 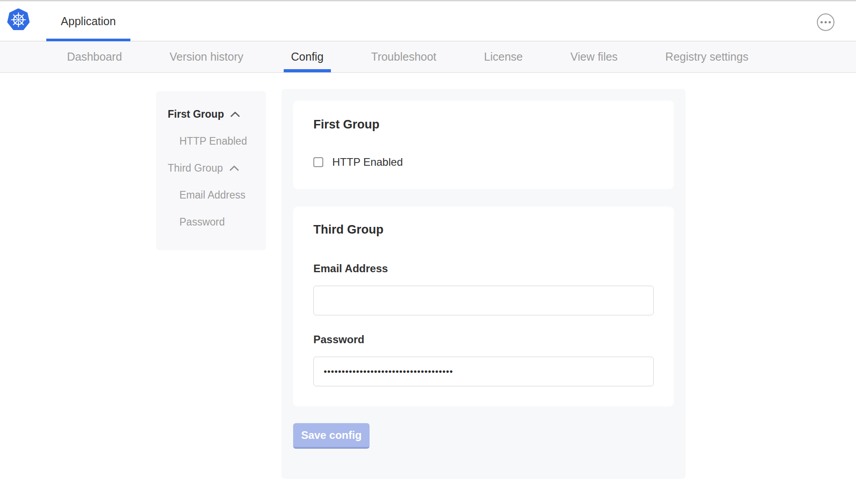 What do you see at coordinates (504, 57) in the screenshot?
I see `tab-license: License` at bounding box center [504, 57].